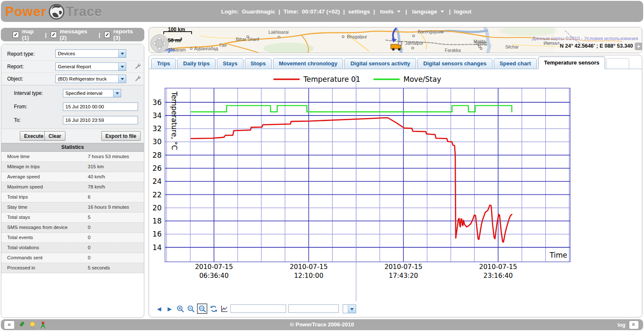 The height and width of the screenshot is (331, 644). What do you see at coordinates (157, 102) in the screenshot?
I see `y-tick-label: 36` at bounding box center [157, 102].